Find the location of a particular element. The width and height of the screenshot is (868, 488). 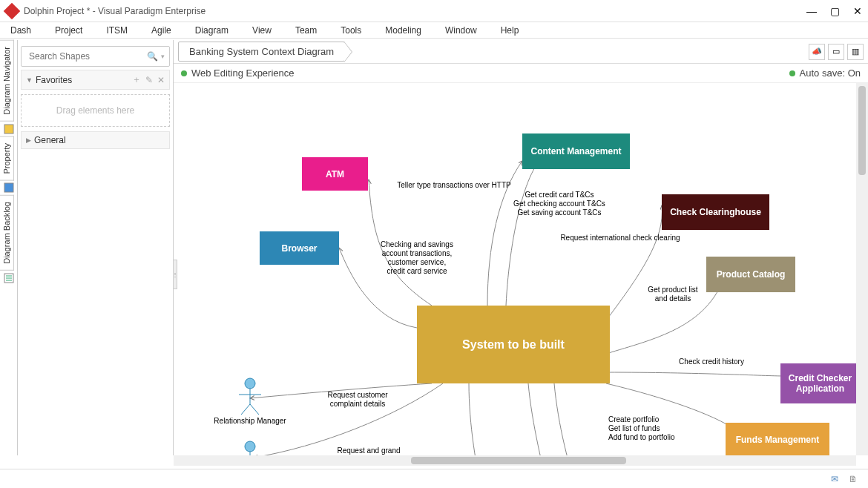

menu-tools: Tools is located at coordinates (351, 30).